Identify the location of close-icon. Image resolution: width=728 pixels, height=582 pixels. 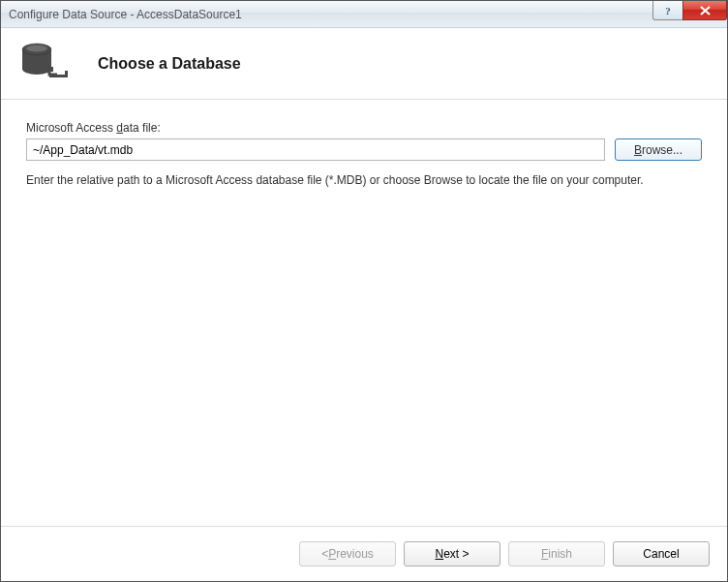
(705, 11).